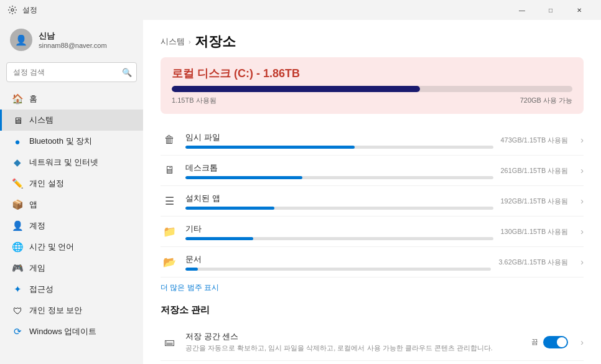 This screenshot has width=601, height=364. What do you see at coordinates (73, 45) in the screenshot?
I see `profile-email: sinnam88@naver.com` at bounding box center [73, 45].